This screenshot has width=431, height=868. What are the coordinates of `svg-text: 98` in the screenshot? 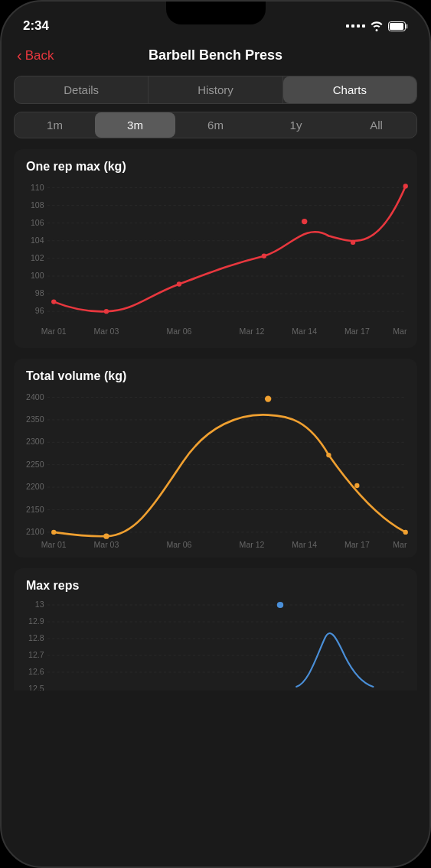 It's located at (40, 293).